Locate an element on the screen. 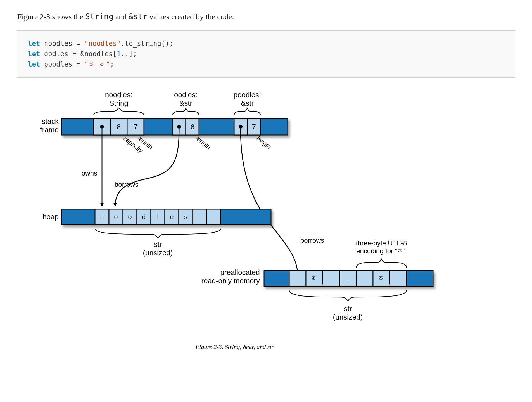 Image resolution: width=532 pixels, height=402 pixels. noodles-type-label: String is located at coordinates (119, 103).